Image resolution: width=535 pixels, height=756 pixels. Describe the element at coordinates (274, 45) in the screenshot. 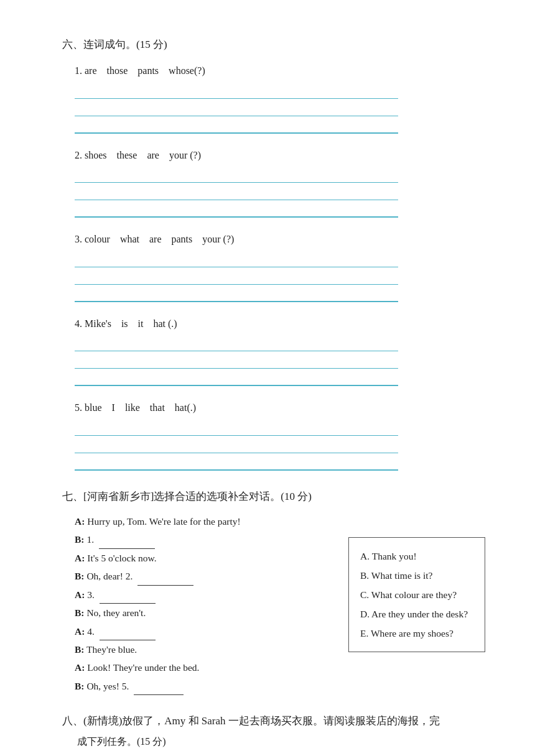

I see `section6-title: 六、连词成句。(15 分)` at that location.